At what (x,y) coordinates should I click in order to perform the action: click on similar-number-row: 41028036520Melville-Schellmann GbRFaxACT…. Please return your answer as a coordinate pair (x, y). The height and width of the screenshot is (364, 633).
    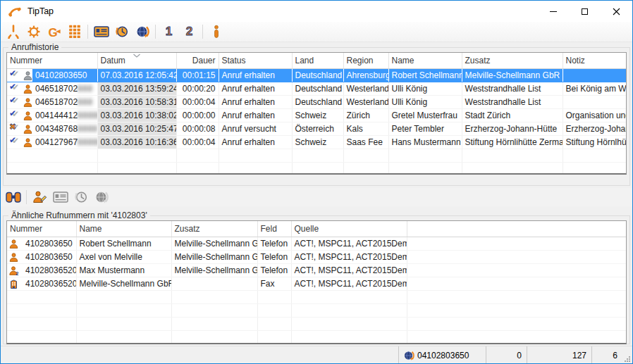
    Looking at the image, I should click on (316, 283).